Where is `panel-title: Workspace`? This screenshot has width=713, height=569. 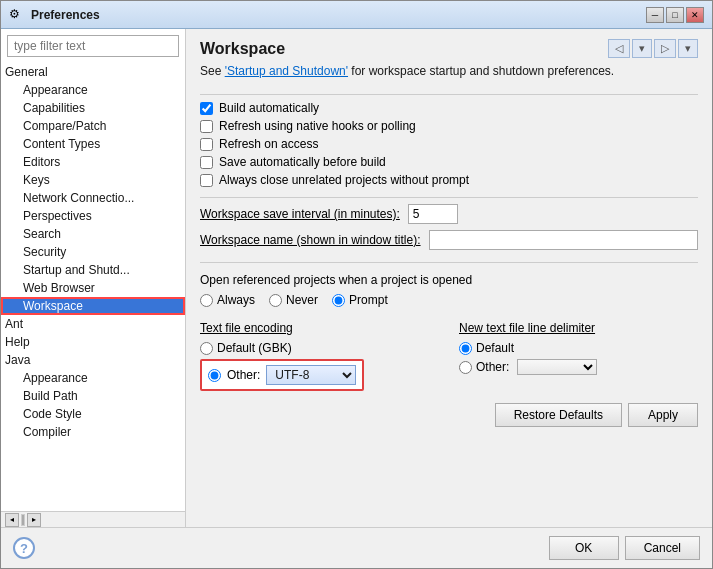 panel-title: Workspace is located at coordinates (242, 49).